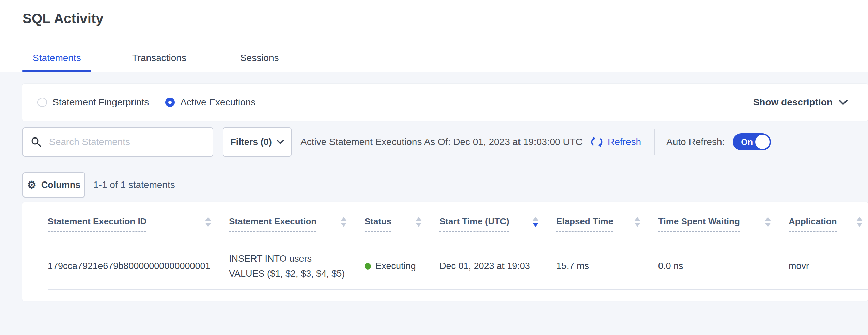 This screenshot has width=868, height=335. I want to click on column-label: Statement Execution ID, so click(97, 224).